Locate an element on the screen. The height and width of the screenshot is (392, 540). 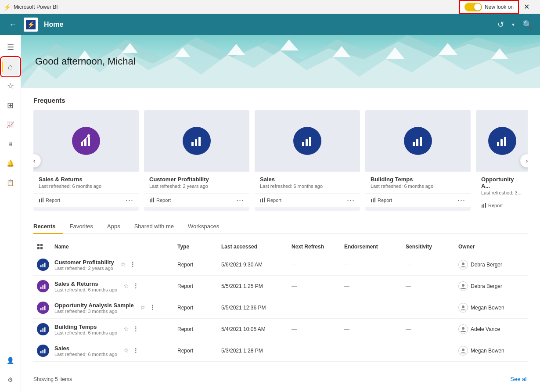
menu-icon: ☰ is located at coordinates (11, 47).